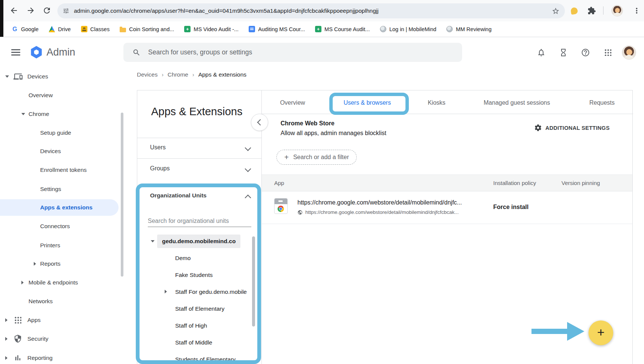  I want to click on sidebar-item-enrollment-tokens: Enrollment tokens, so click(60, 170).